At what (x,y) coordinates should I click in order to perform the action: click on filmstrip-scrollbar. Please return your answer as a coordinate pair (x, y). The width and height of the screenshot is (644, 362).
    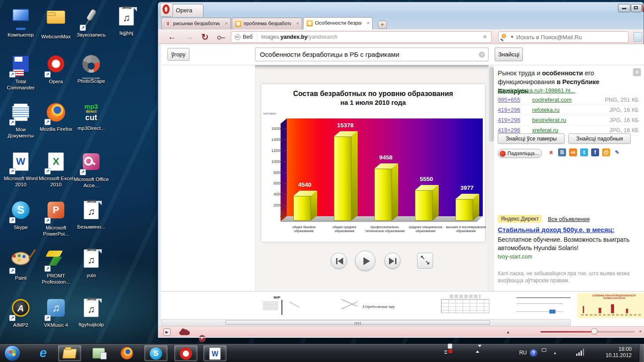
    Looking at the image, I should click on (366, 322).